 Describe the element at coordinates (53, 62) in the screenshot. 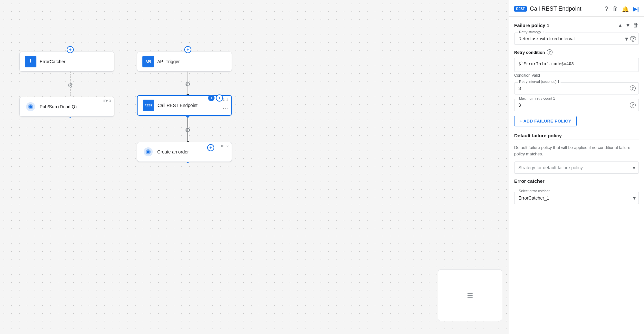

I see `error-catcher-label: ErrorCatcher` at that location.